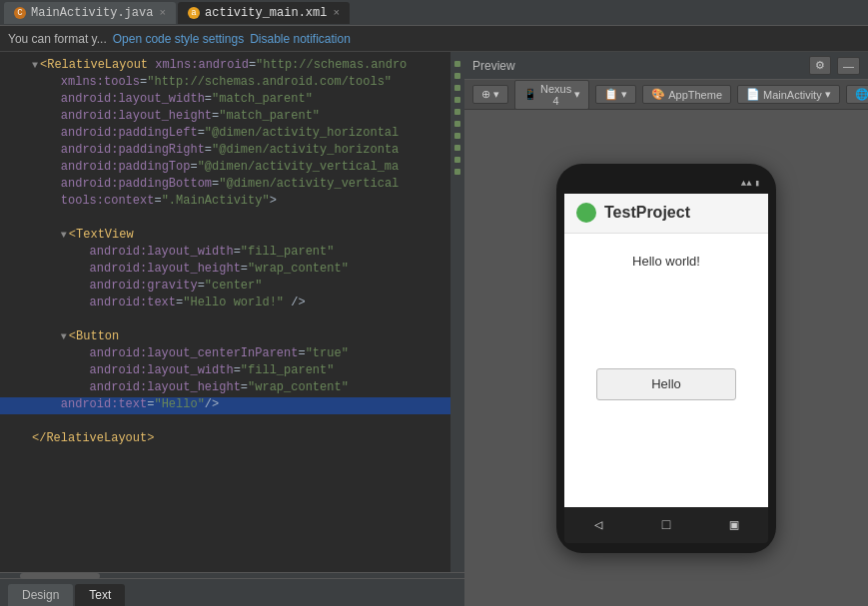 The height and width of the screenshot is (606, 868). I want to click on tab-main-activity-close: ×, so click(162, 13).